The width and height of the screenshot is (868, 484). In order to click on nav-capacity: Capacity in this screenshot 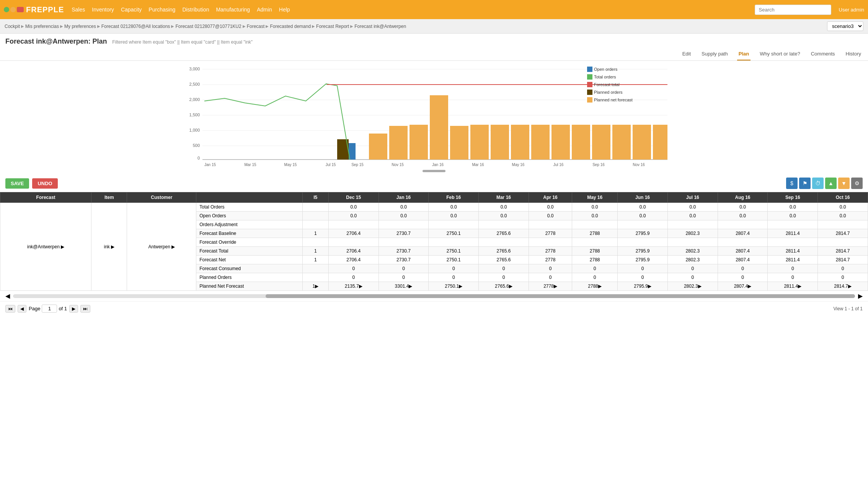, I will do `click(131, 10)`.